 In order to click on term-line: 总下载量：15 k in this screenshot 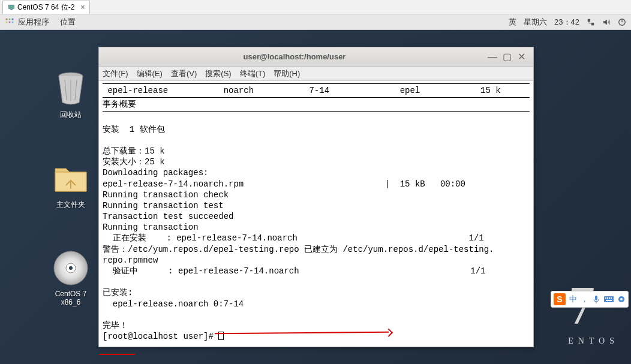, I will do `click(134, 151)`.